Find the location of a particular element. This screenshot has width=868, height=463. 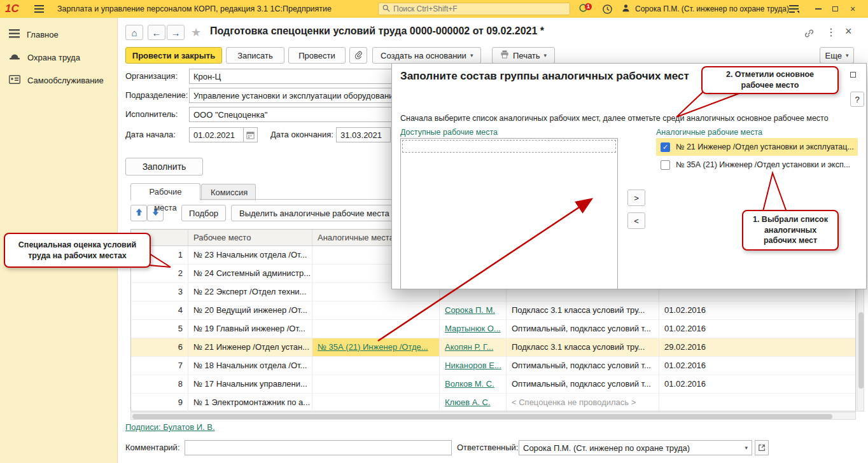

table-row: 9№ 1 Электромонтажник по а... Клюев А. С… is located at coordinates (493, 403).